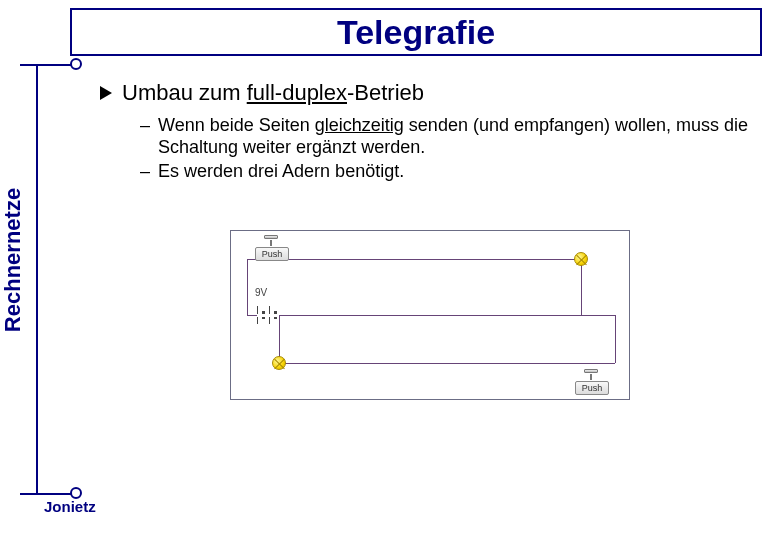  What do you see at coordinates (184, 92) in the screenshot?
I see `bullet-prefix: Umbau zum` at bounding box center [184, 92].